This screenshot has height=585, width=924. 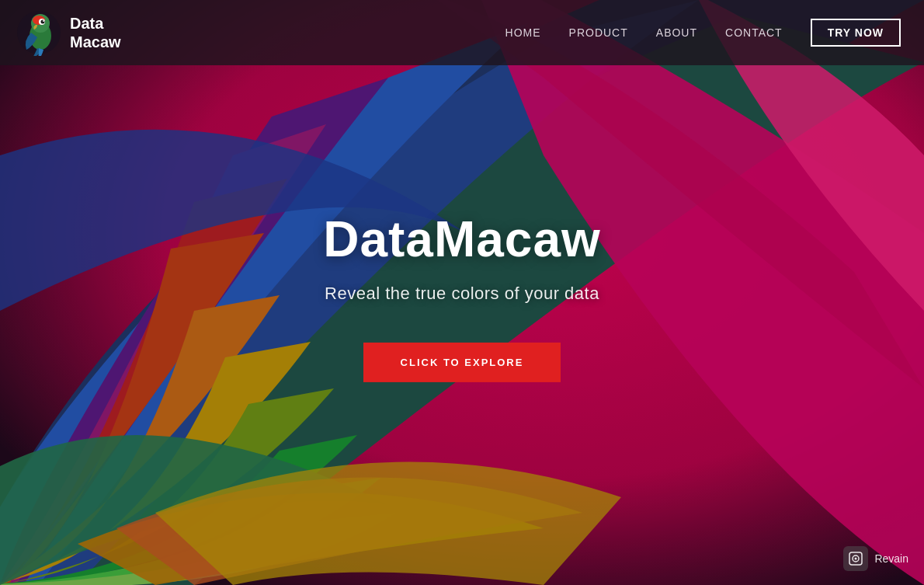 What do you see at coordinates (96, 42) in the screenshot?
I see `logo-line2: Macaw` at bounding box center [96, 42].